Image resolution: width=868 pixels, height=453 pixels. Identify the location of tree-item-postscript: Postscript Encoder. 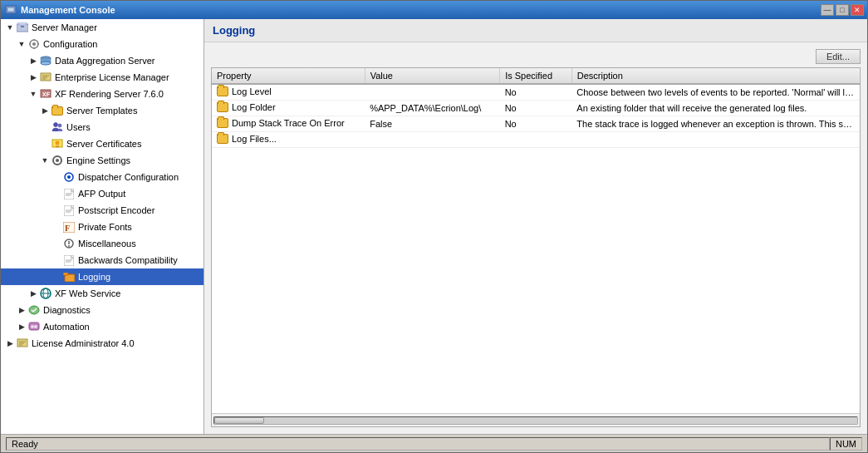
(102, 210).